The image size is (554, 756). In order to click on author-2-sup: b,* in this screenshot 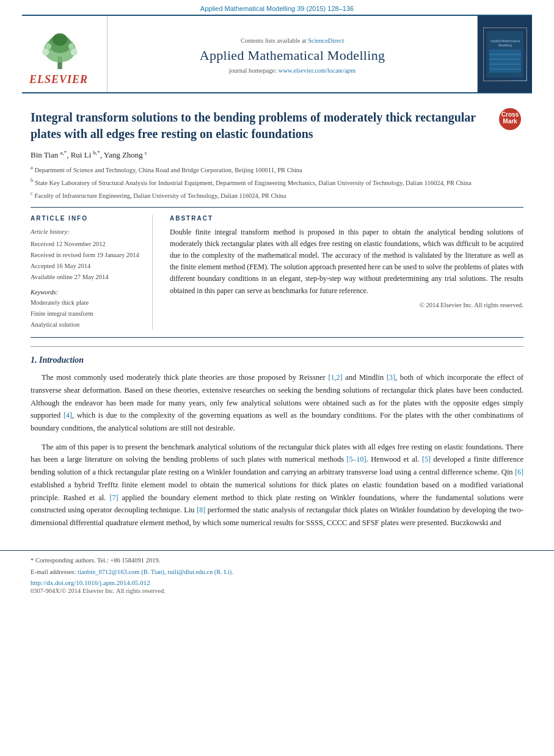, I will do `click(97, 153)`.